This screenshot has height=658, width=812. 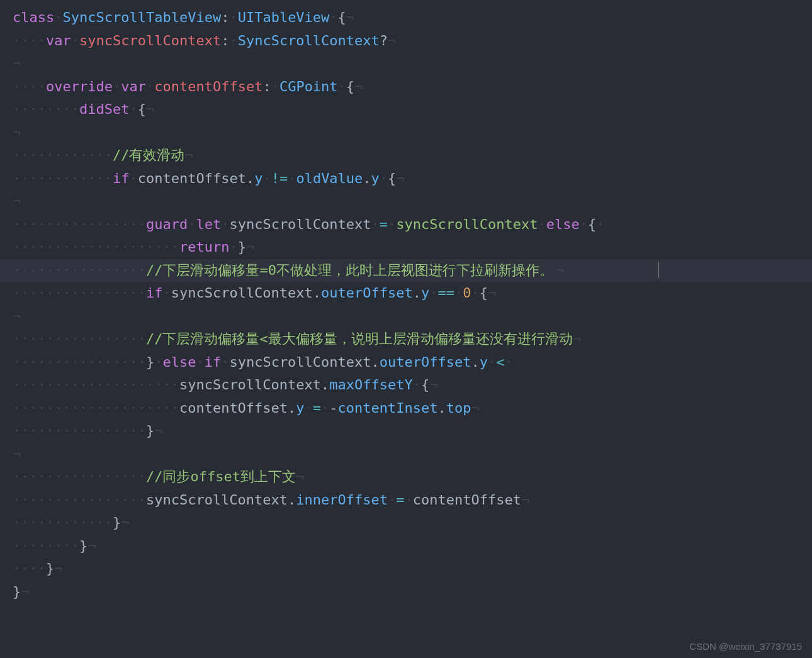 I want to click on code-line: ················}·else·if·syncScrollCont…, so click(x=406, y=362).